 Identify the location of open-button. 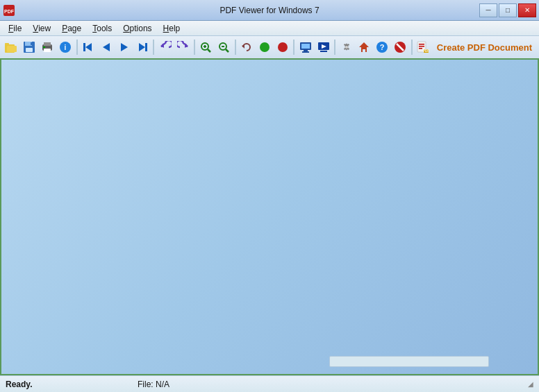
(11, 47).